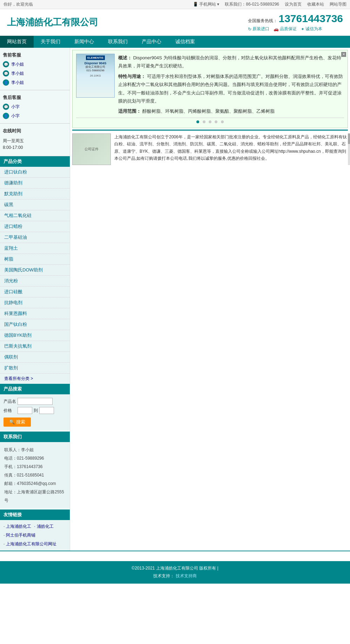 This screenshot has width=350, height=644. I want to click on cat-item-10: 消光粉, so click(35, 281).